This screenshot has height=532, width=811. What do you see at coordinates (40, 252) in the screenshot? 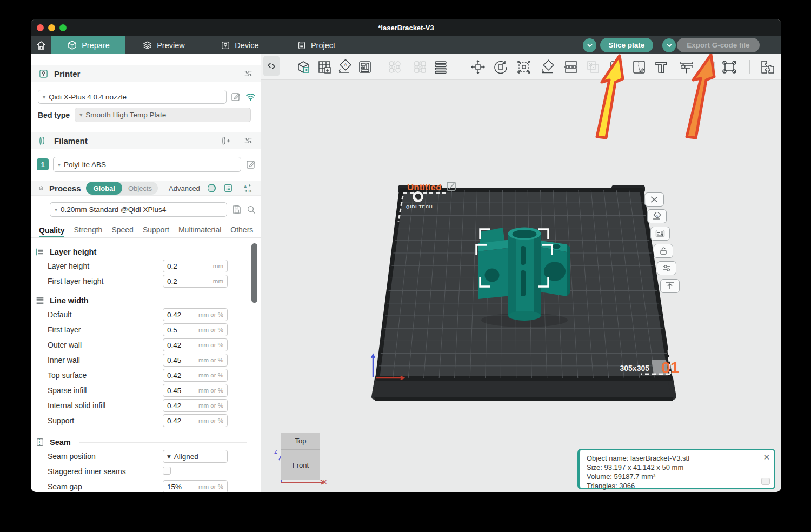
I see `layer-height-icon` at bounding box center [40, 252].